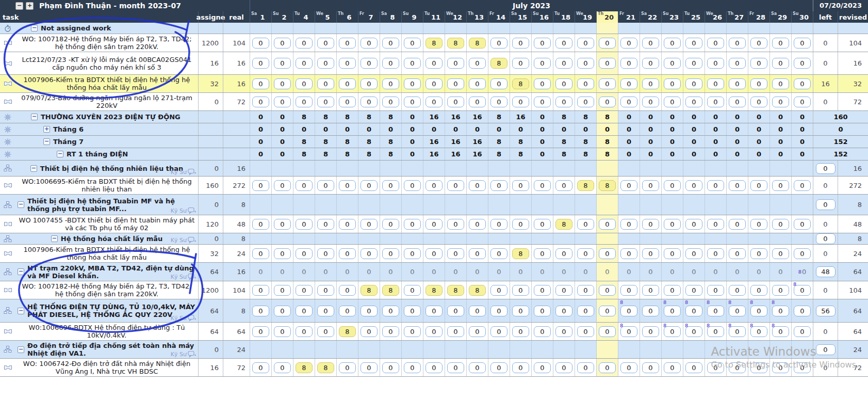 The height and width of the screenshot is (399, 868). I want to click on expand-toggle: +, so click(46, 129).